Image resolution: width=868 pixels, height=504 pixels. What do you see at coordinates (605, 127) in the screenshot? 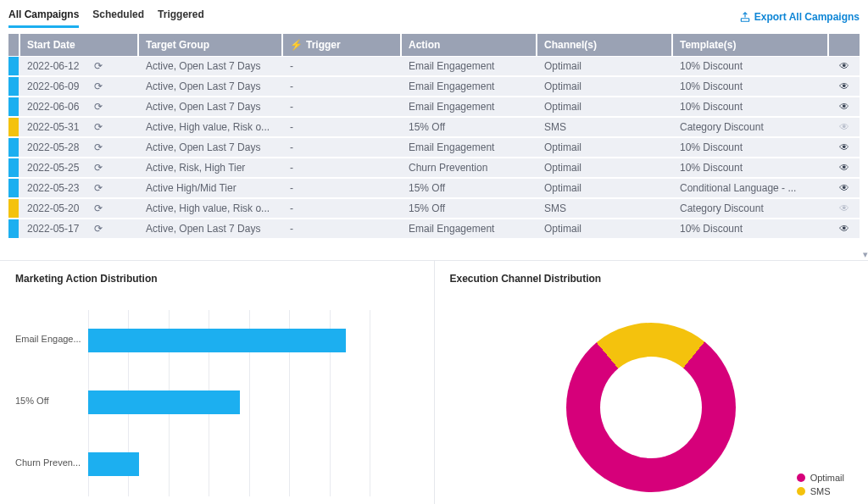
I see `cell-channel: SMS` at bounding box center [605, 127].